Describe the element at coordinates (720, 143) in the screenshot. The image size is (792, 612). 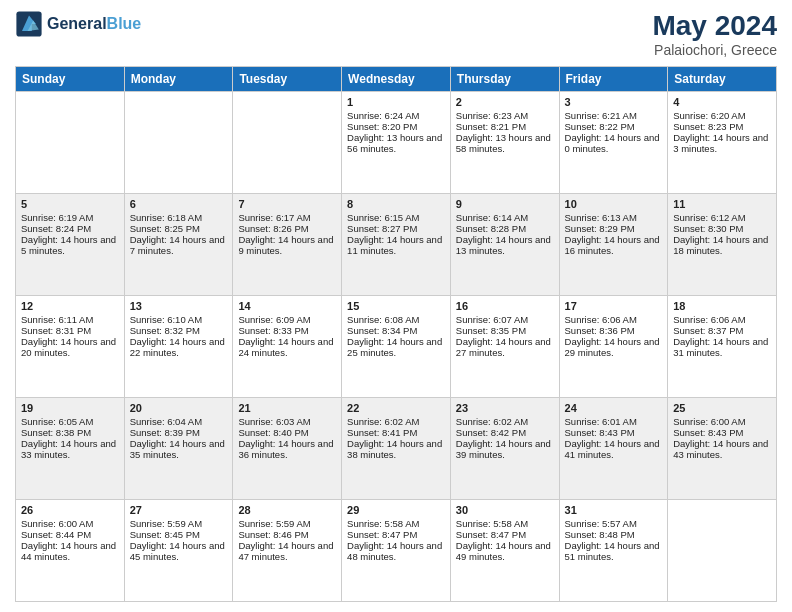
I see `daylight-text: Daylight: 14 hours and 3 minutes.` at that location.